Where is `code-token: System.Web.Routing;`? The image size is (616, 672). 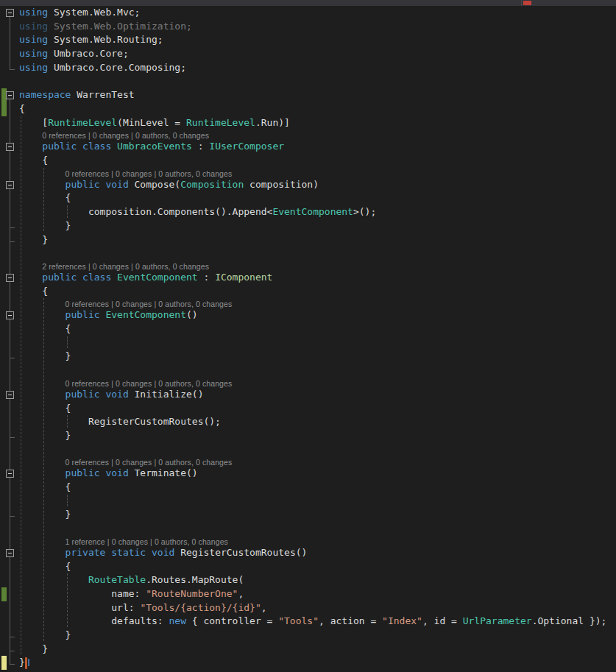
code-token: System.Web.Routing; is located at coordinates (106, 40).